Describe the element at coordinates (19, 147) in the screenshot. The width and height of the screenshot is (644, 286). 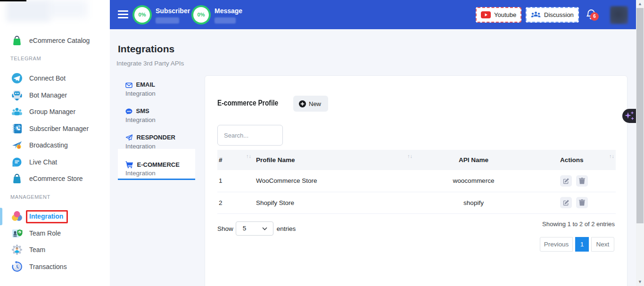
I see `svg-text: 1` at that location.